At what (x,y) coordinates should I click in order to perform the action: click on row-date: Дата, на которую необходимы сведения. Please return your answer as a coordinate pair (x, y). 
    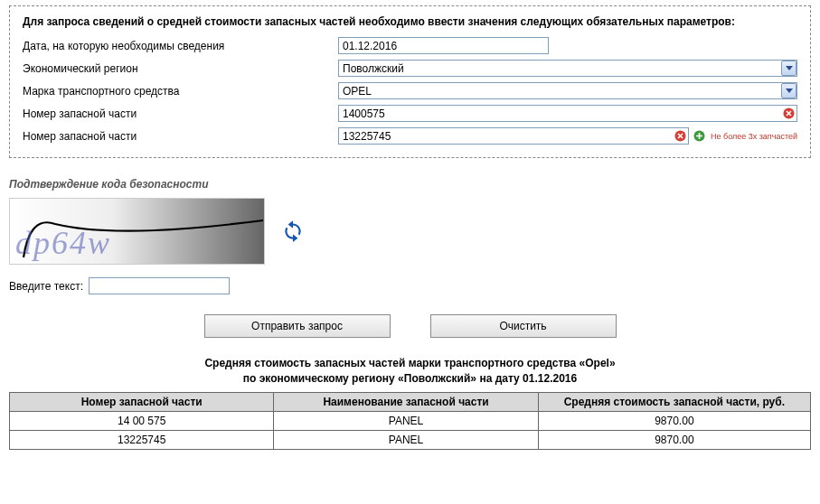
    Looking at the image, I should click on (410, 45).